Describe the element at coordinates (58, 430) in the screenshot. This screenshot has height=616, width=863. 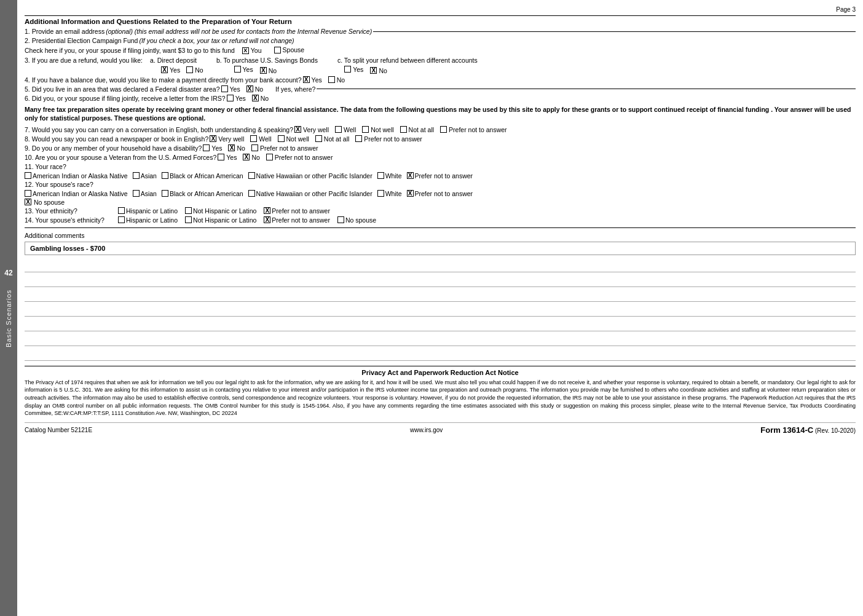
I see `footer-catalog: Catalog Number 52121E` at that location.